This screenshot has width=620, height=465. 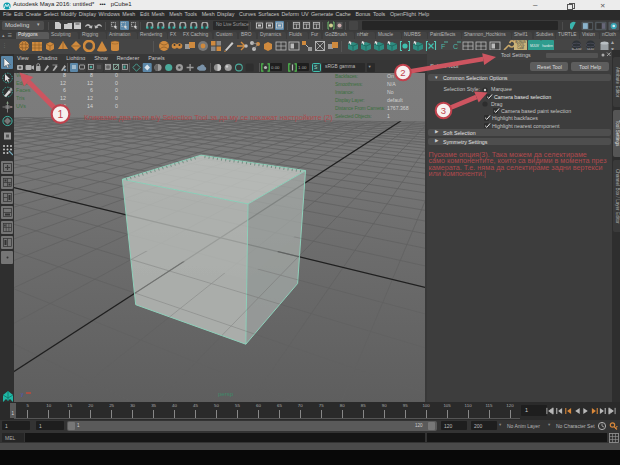 What do you see at coordinates (444, 110) in the screenshot?
I see `svg-text: 3` at bounding box center [444, 110].